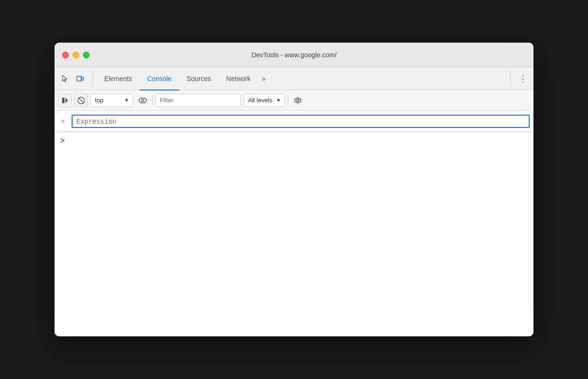 The width and height of the screenshot is (588, 379). I want to click on tab-bar-menu: ⋮, so click(520, 79).